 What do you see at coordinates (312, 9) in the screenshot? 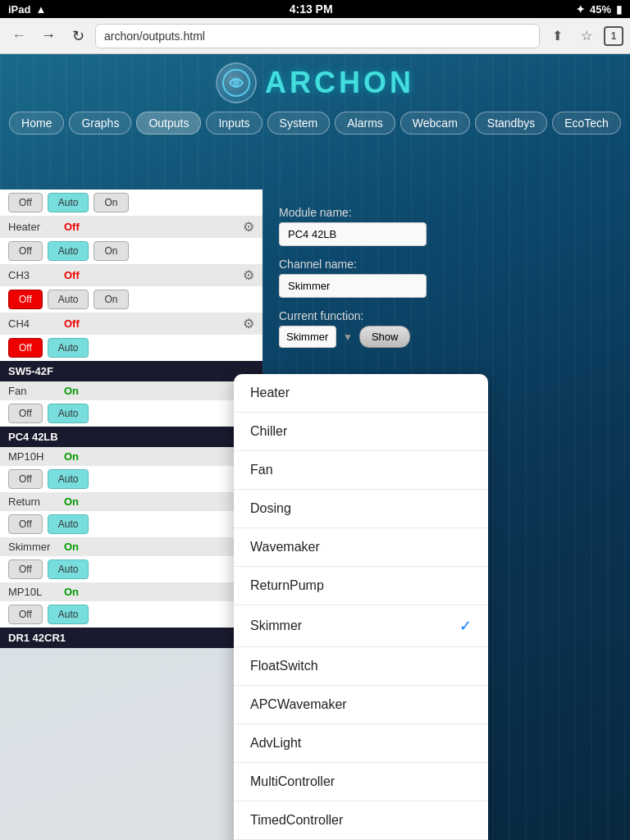
I see `time-display: 4:13 PM` at bounding box center [312, 9].